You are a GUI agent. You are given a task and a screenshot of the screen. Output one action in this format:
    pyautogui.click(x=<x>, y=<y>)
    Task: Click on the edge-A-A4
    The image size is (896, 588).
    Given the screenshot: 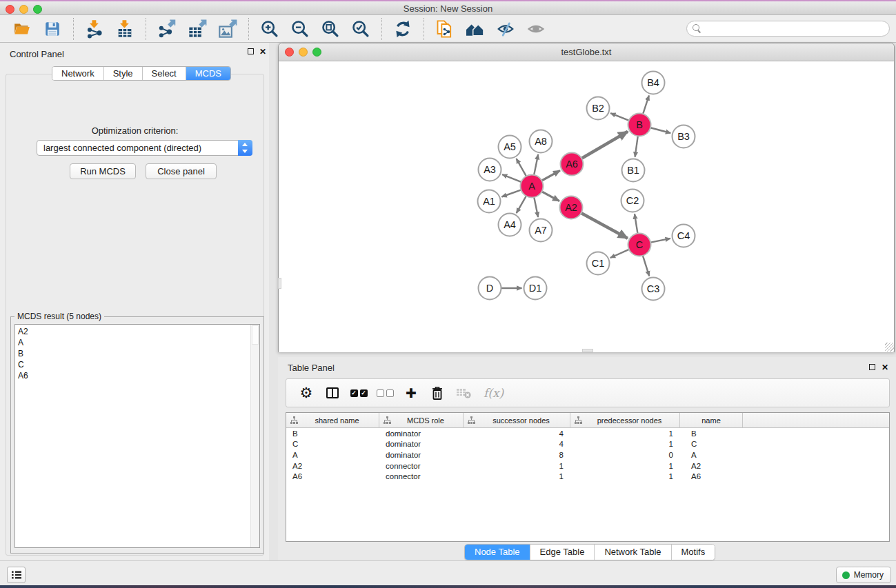 What is the action you would take?
    pyautogui.click(x=521, y=205)
    